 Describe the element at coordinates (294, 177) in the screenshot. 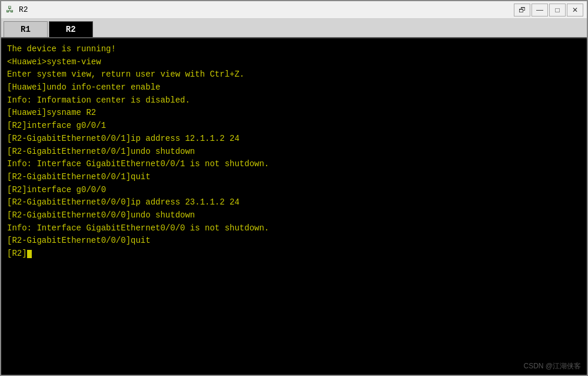

I see `terminal-line: [R2-GigabitEthernet0/0/1]quit` at that location.